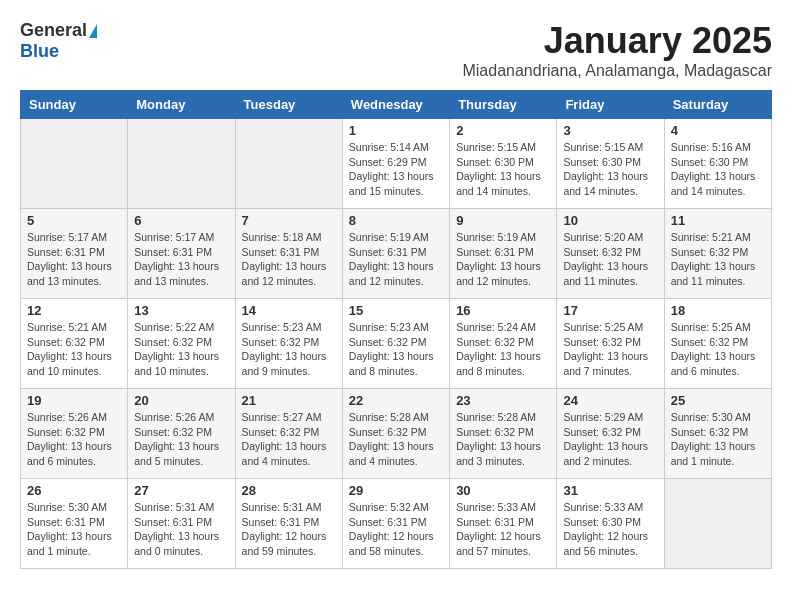 Image resolution: width=792 pixels, height=612 pixels. I want to click on day-cell: 12Sunrise: 5:21 AM Sunset: 6:32 PM Dayli…, so click(74, 344).